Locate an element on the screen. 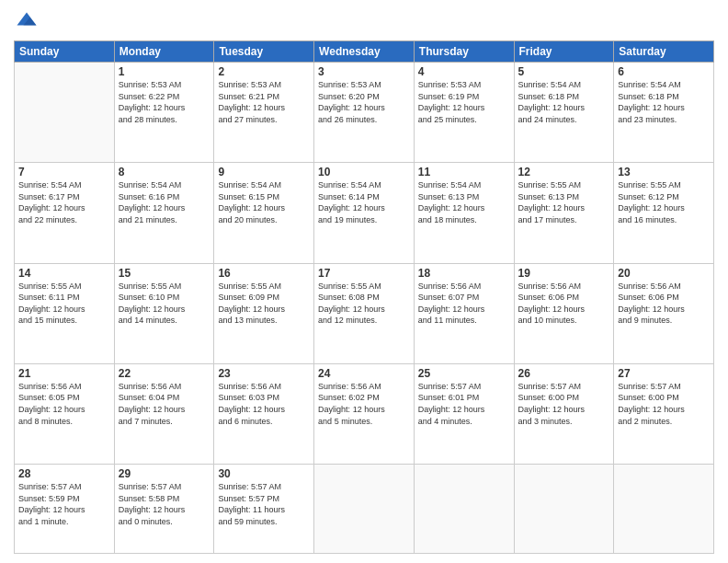 The image size is (728, 563). day-number: 4 is located at coordinates (464, 72).